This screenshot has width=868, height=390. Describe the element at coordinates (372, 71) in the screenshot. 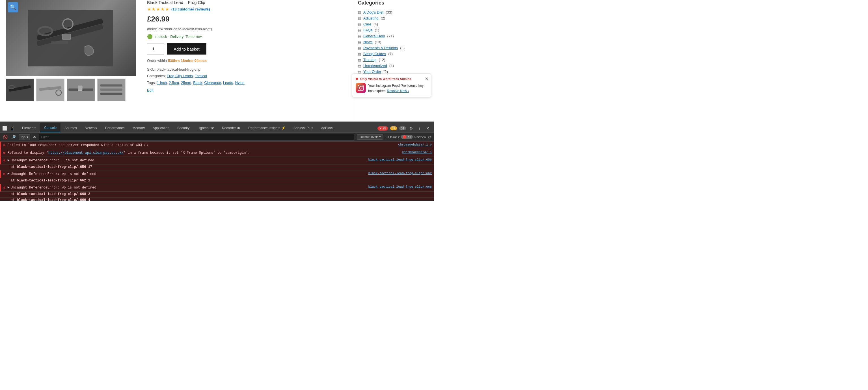

I see `category-link-your-order: Your Order` at that location.